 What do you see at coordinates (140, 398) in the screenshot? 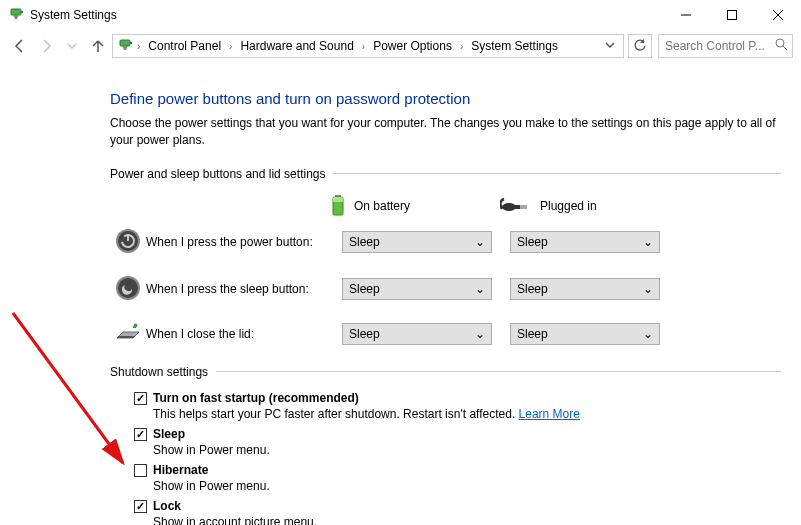
I see `checkbox-fast-startup` at bounding box center [140, 398].